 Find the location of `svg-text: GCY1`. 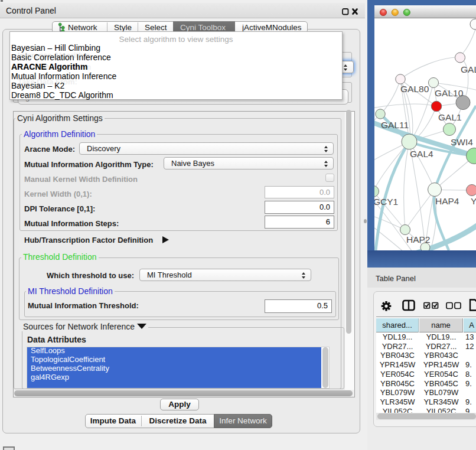

svg-text: GCY1 is located at coordinates (386, 202).